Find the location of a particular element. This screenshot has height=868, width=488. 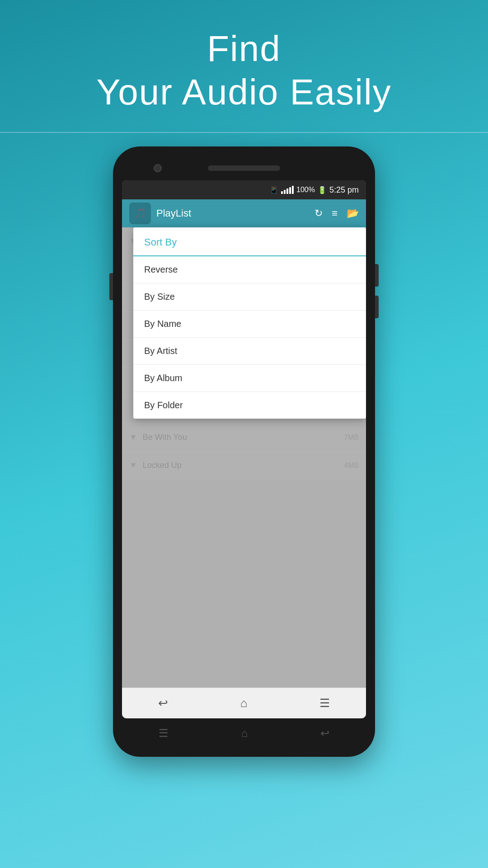

phone-icon: 📱 is located at coordinates (274, 190).